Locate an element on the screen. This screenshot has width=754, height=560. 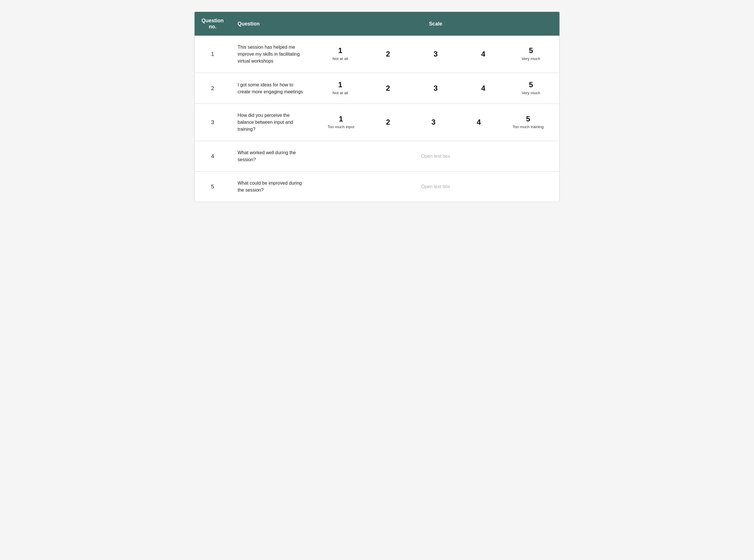
question-text: I got some ideas for how to create more … is located at coordinates (271, 88).